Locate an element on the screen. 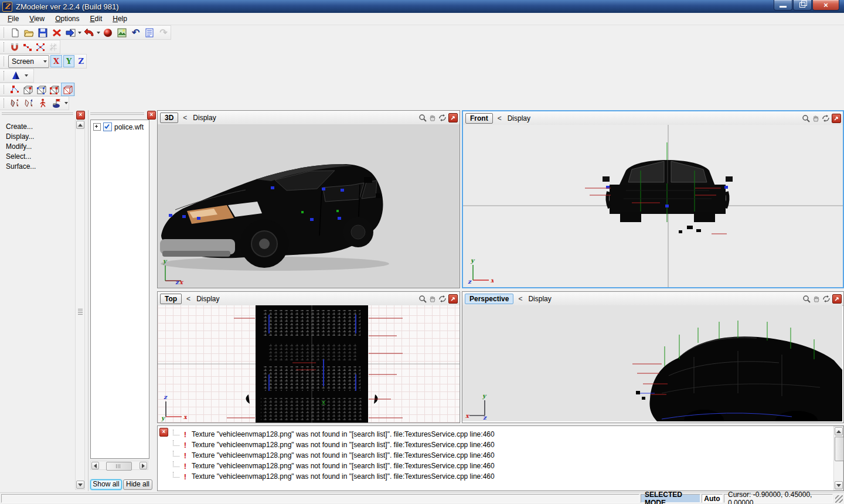  command-create: Create... is located at coordinates (43, 127).